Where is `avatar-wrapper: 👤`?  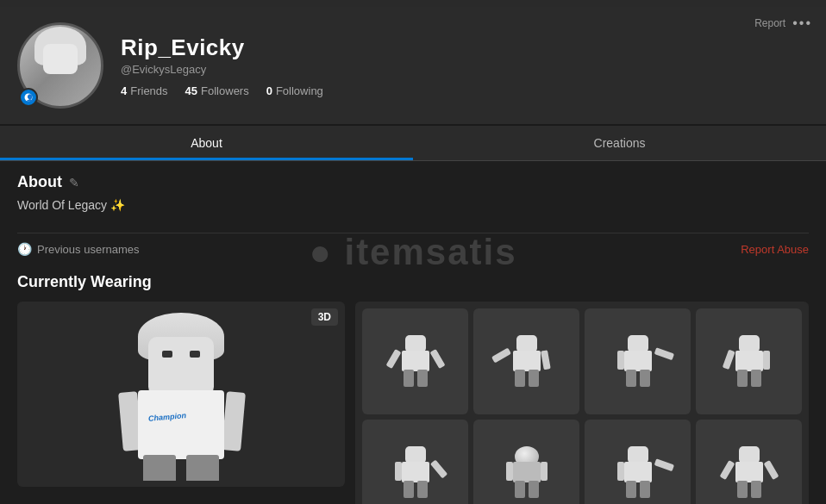 avatar-wrapper: 👤 is located at coordinates (60, 65).